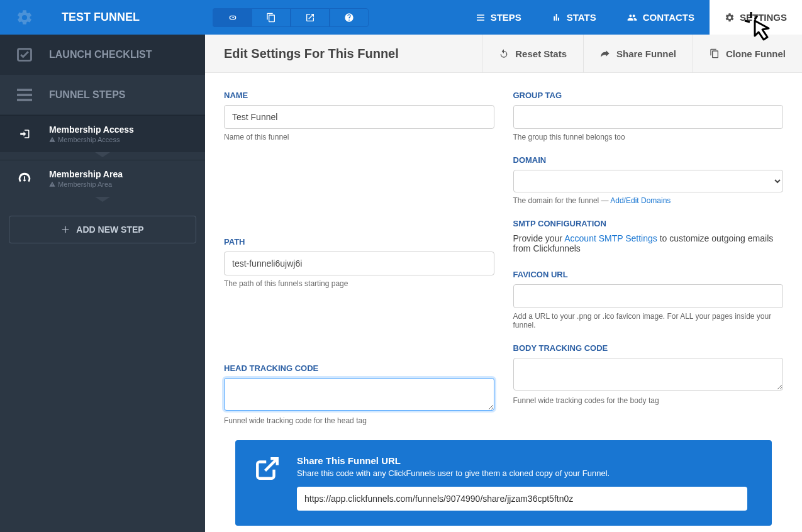  Describe the element at coordinates (503, 483) in the screenshot. I see `share-funnel-box: Share This Funnel URL Share this code wi…` at that location.